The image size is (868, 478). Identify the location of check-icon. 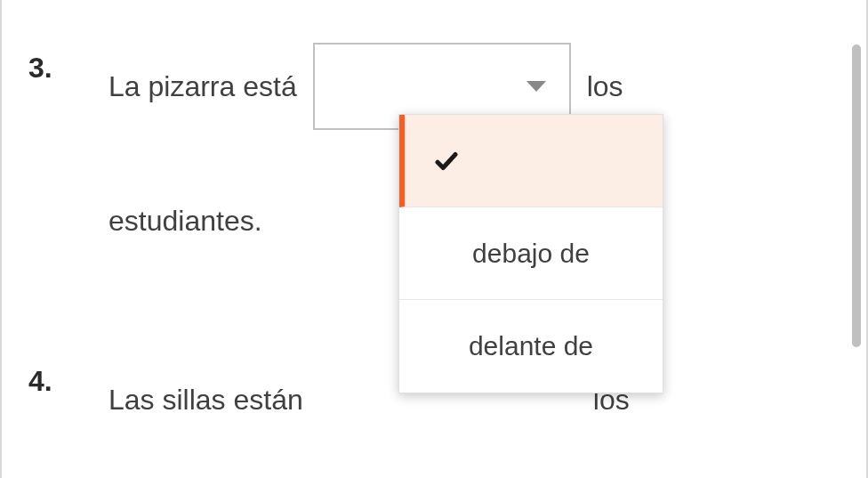
(446, 161).